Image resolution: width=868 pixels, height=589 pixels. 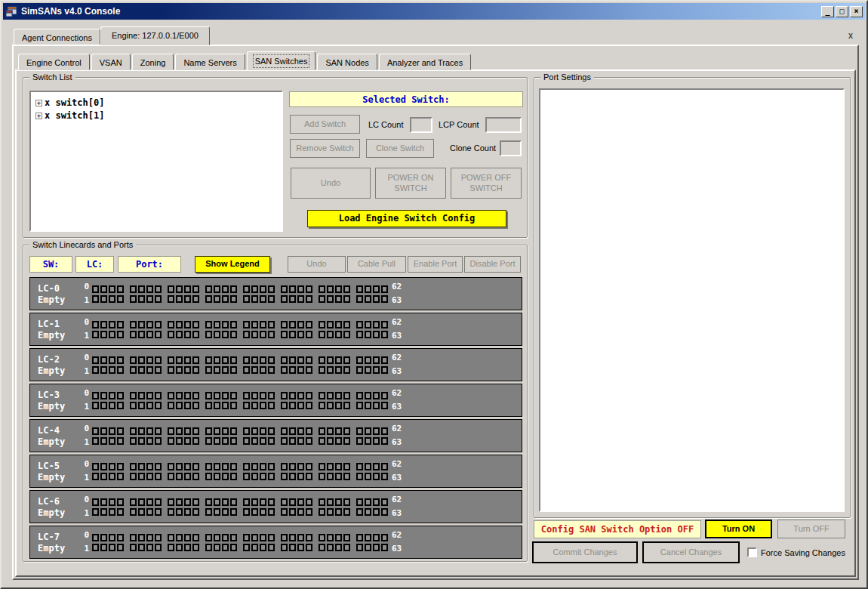 What do you see at coordinates (325, 124) in the screenshot?
I see `add-switch-button: Add Switch` at bounding box center [325, 124].